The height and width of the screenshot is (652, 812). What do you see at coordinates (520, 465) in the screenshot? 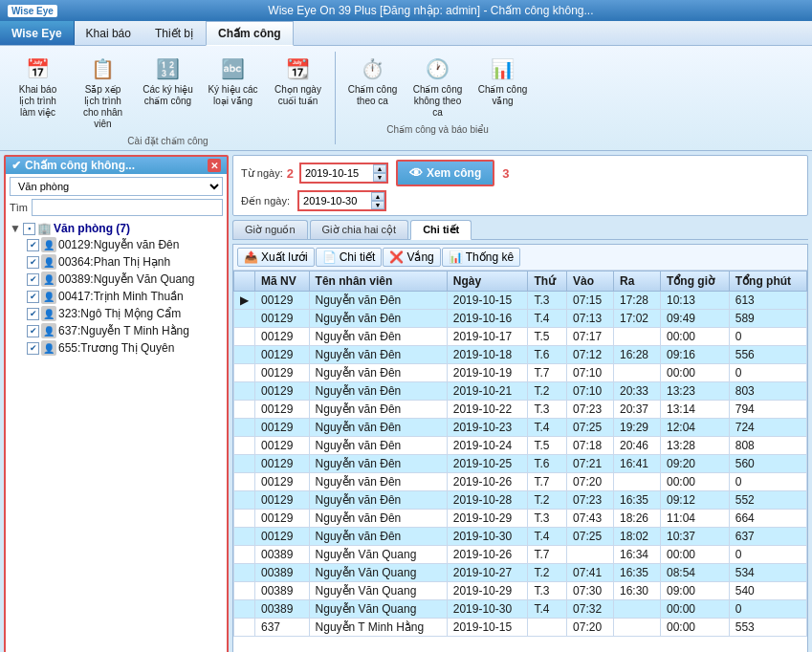
I see `table-row: 00129Nguyễn văn Đên2019-10-25T.607:2116:…` at bounding box center [520, 465].